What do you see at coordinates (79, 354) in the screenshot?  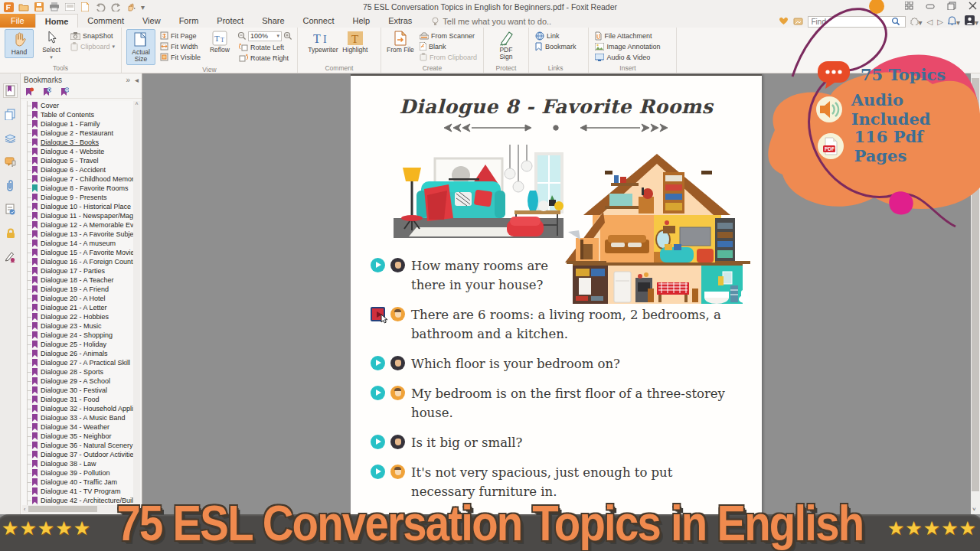 I see `bookmark-item: Dialogue 26 - Animals` at bounding box center [79, 354].